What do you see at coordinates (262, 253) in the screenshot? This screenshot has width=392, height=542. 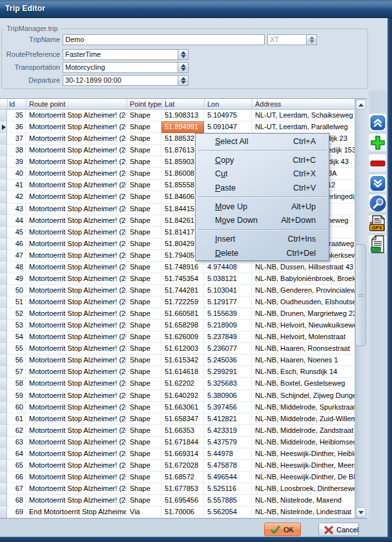 I see `menu-item-delete: DeleteCtrl+Del` at bounding box center [262, 253].